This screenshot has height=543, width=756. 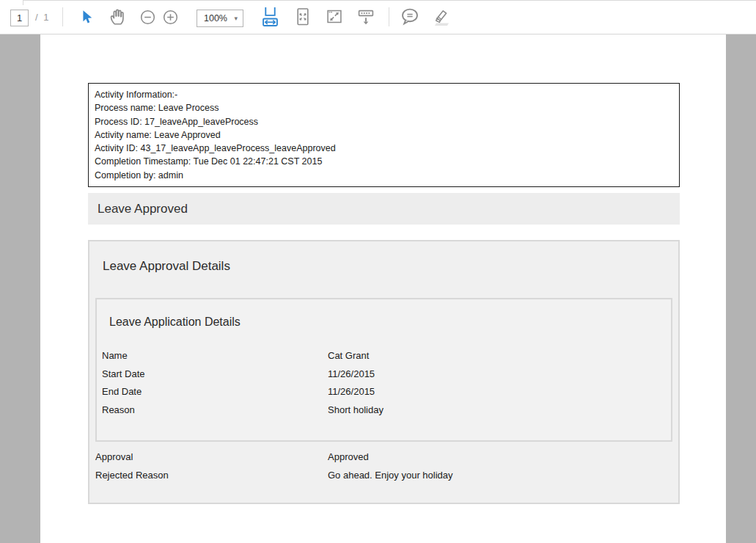 I want to click on document-header-title: Leave Approved, so click(x=142, y=209).